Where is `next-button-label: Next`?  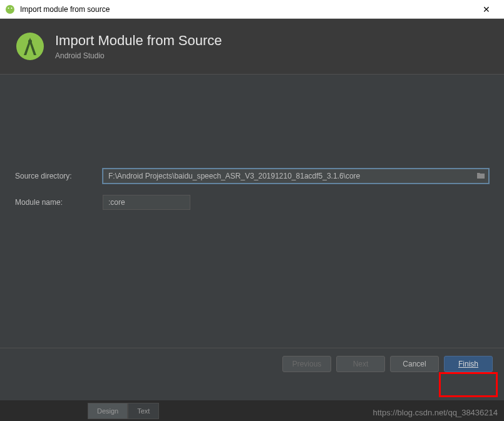
next-button-label: Next is located at coordinates (361, 364).